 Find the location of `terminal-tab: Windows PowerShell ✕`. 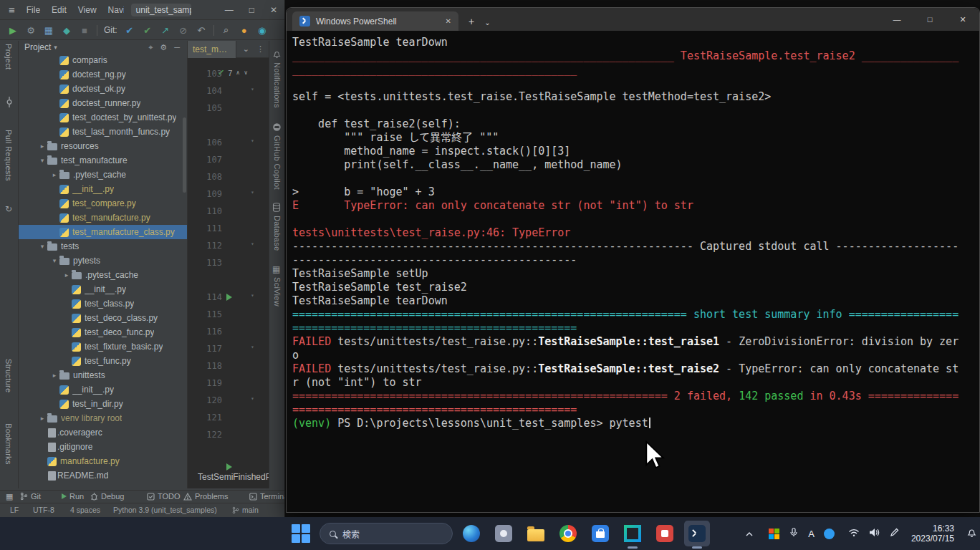

terminal-tab: Windows PowerShell ✕ is located at coordinates (375, 21).